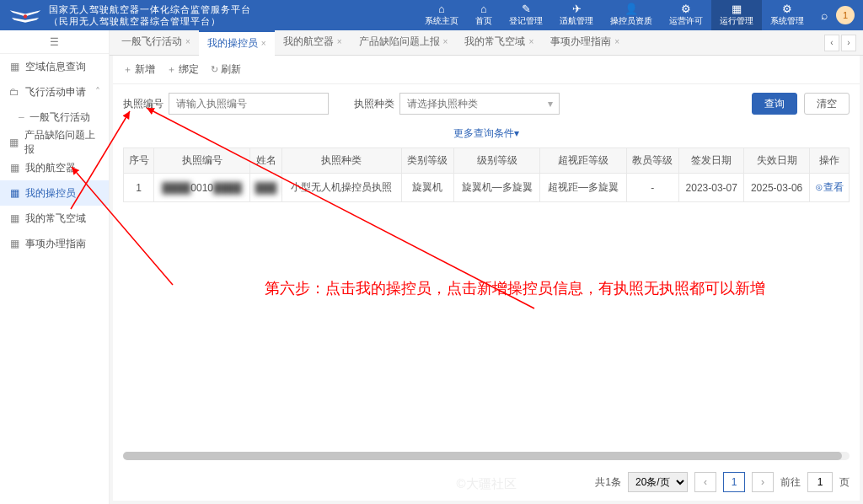 The width and height of the screenshot is (863, 504). Describe the element at coordinates (486, 484) in the screenshot. I see `pagination: 共1条 20条/页 ‹ 1 › 前往 页` at that location.